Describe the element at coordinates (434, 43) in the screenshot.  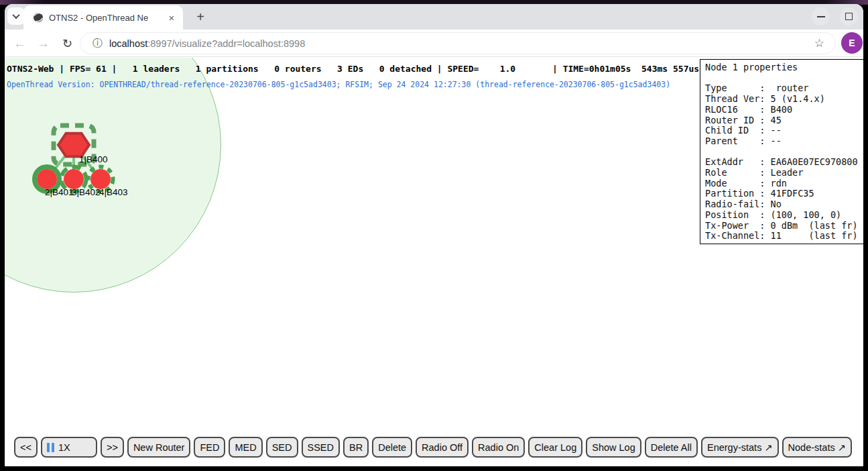
I see `browser-toolbar: ← → ↻ ⓘ localhost:8997/visualize?addr=lo…` at that location.